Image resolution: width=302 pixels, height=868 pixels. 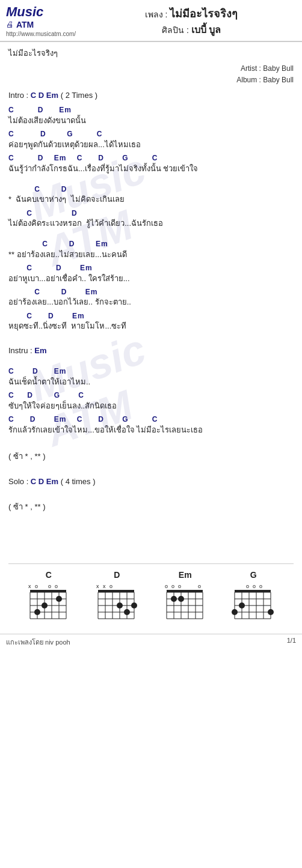 What do you see at coordinates (151, 302) in the screenshot?
I see `lyric-row-c3: อย่าร้องเลย...บอกไว้เลย.. รักจะตาย..` at bounding box center [151, 302].